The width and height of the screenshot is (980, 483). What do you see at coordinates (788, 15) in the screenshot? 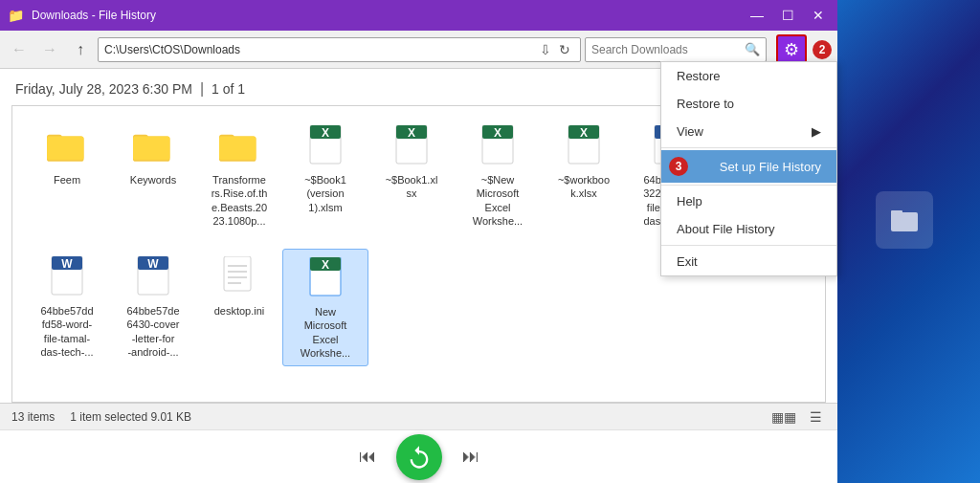
I see `maximize-button: ☐` at bounding box center [788, 15].